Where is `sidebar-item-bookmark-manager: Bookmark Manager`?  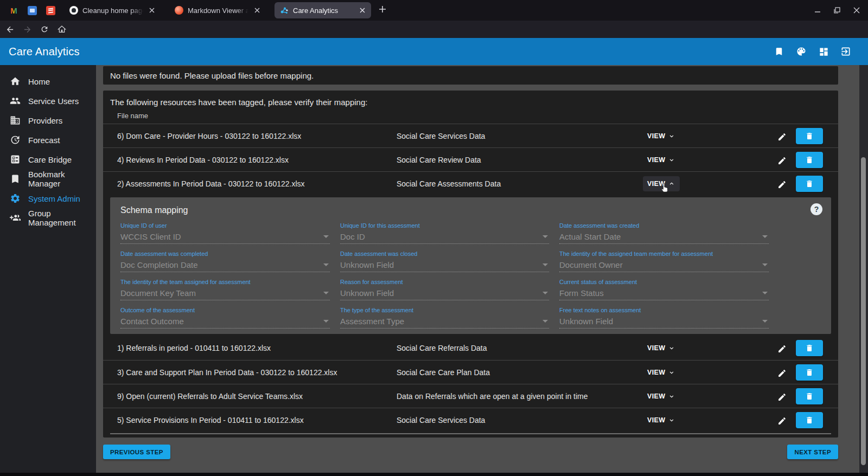
sidebar-item-bookmark-manager: Bookmark Manager is located at coordinates (48, 179).